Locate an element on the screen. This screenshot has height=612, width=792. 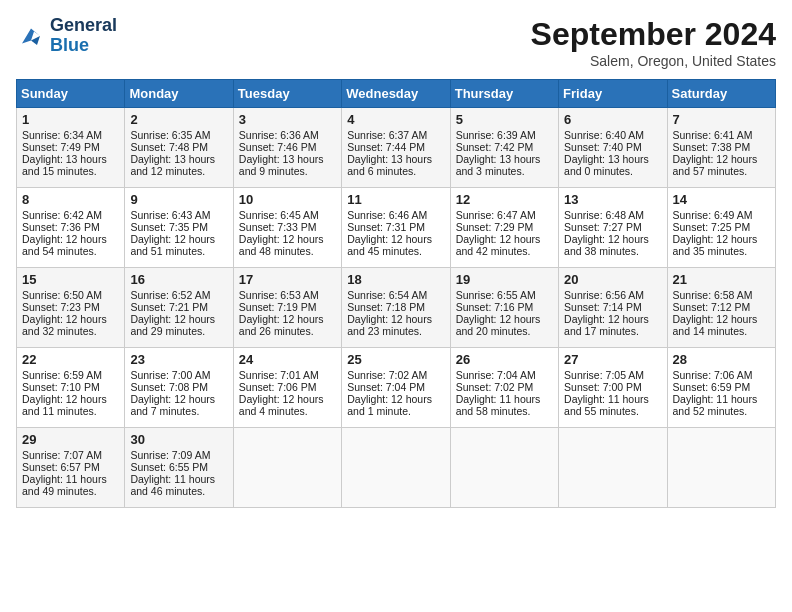
daylight: Daylight: 12 hours and 42 minutes. is located at coordinates (498, 245).